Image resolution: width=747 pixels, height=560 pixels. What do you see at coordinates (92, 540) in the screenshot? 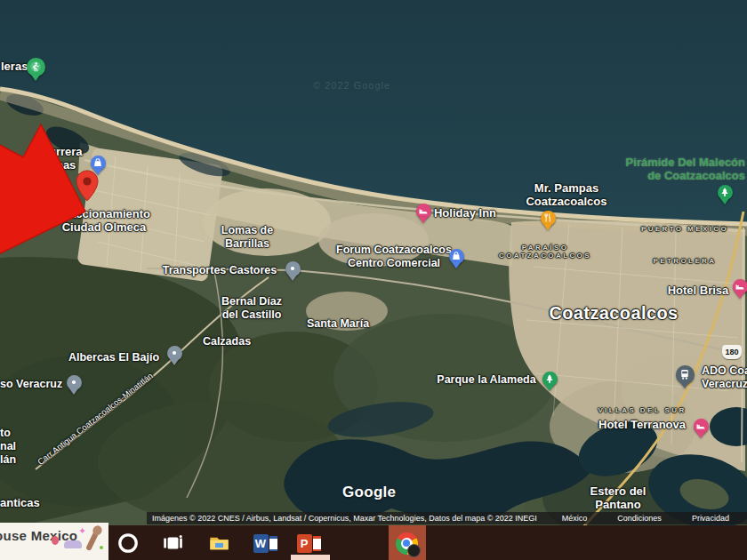
I see `wooden-spoon-icon` at bounding box center [92, 540].